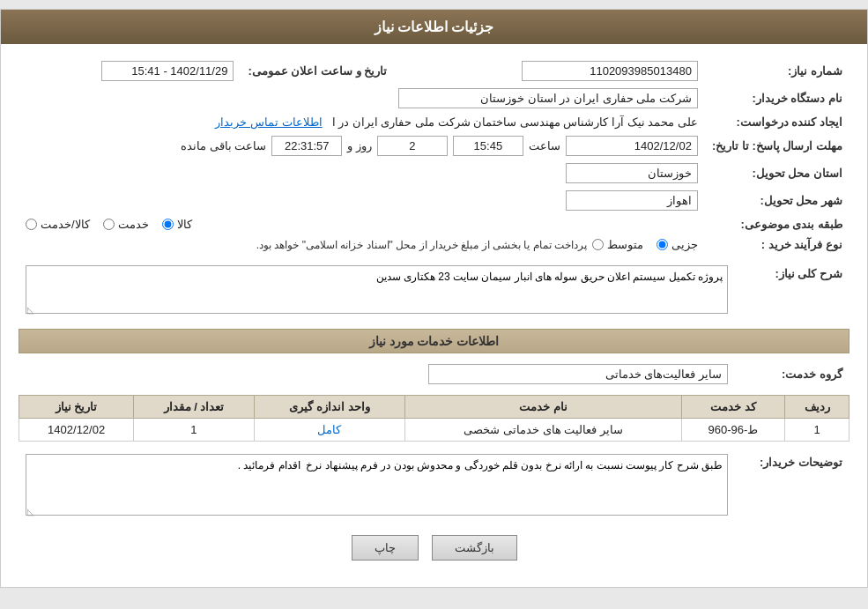  Describe the element at coordinates (434, 26) in the screenshot. I see `page-header: جزئیات اطلاعات نیاز` at that location.